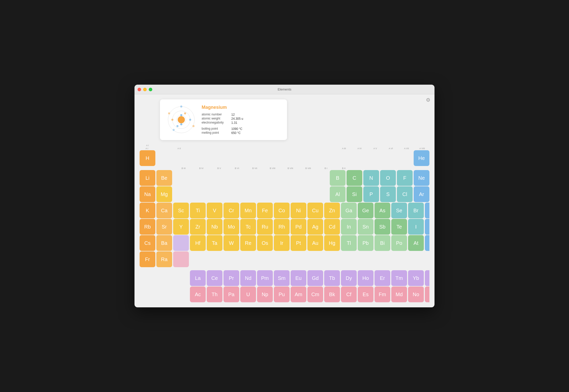  Describe the element at coordinates (315, 243) in the screenshot. I see `element-Au: Au` at that location.